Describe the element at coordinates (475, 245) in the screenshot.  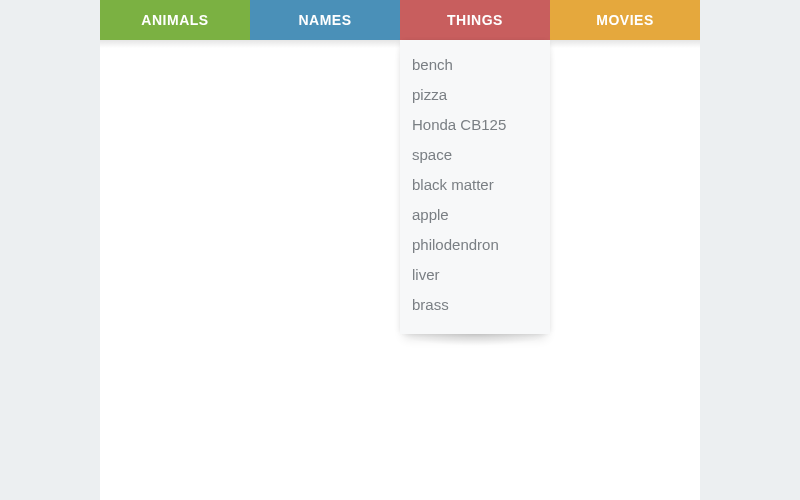
I see `dropdown-item: philodendron` at that location.